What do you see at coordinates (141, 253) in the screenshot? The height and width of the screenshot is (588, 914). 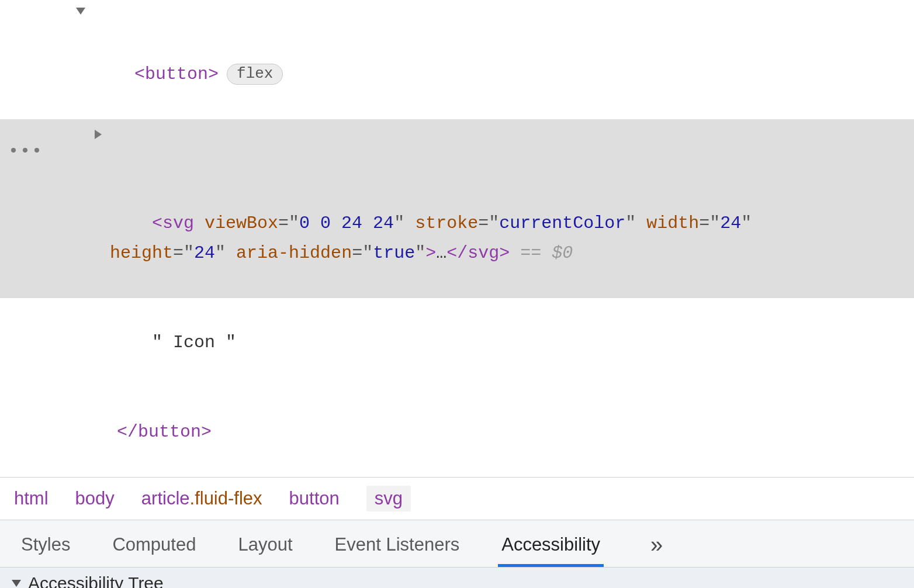 I see `attr-height: height` at bounding box center [141, 253].